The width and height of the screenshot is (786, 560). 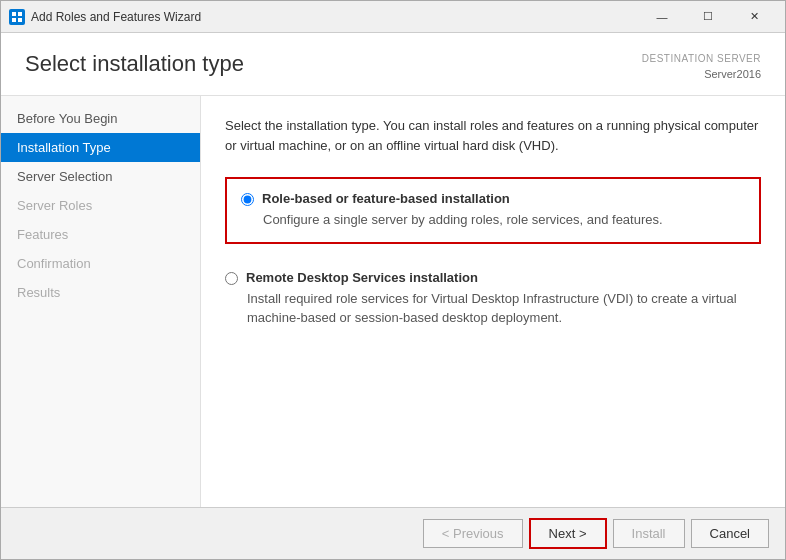 I want to click on description-text: Select the installation type. You can in…, so click(x=493, y=137).